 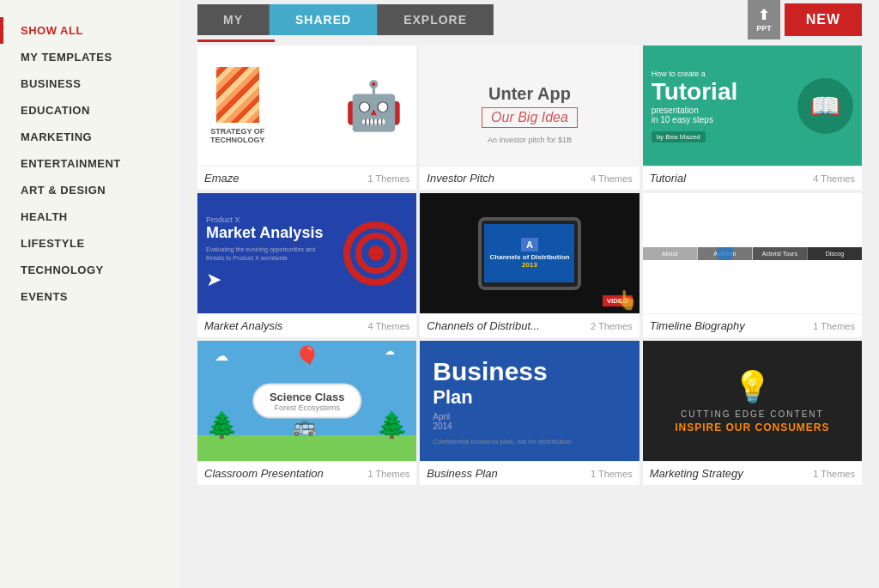 I want to click on card-investor-pitch: Unter App Our Big Idea An investor pitch…, so click(x=529, y=118).